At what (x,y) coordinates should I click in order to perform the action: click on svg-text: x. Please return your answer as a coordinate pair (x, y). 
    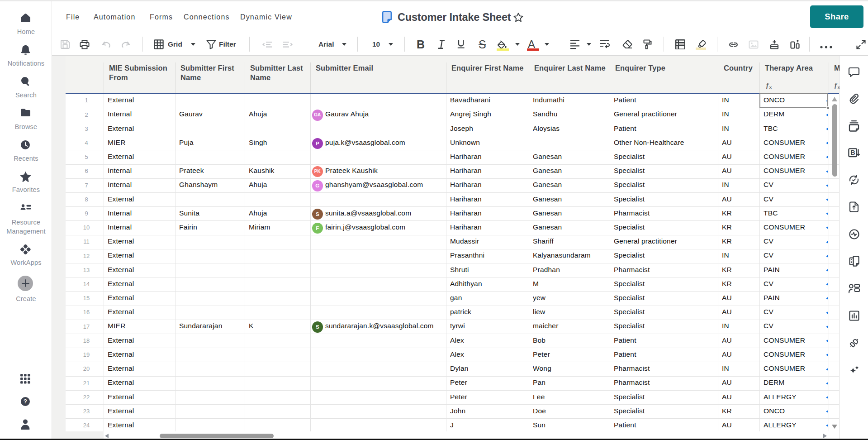
    Looking at the image, I should click on (771, 87).